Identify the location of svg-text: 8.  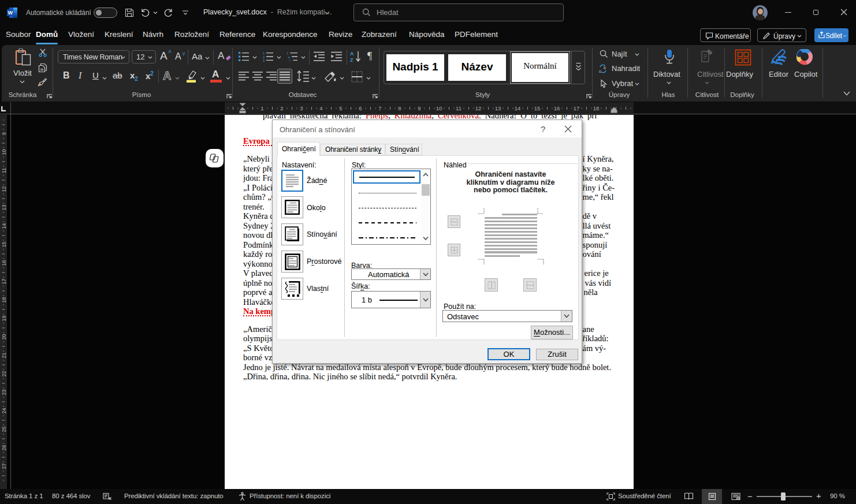
(400, 109).